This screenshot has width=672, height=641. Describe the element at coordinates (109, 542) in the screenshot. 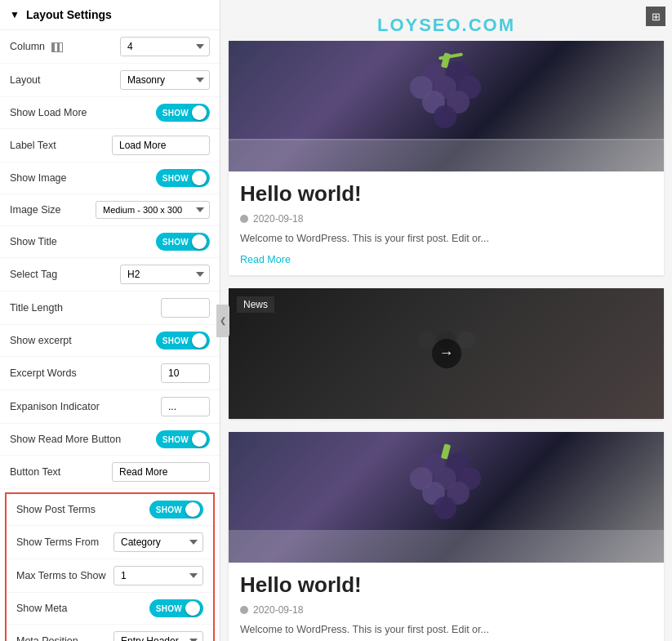

I see `show-terms-from-row: Show Terms From CategoryTag` at that location.